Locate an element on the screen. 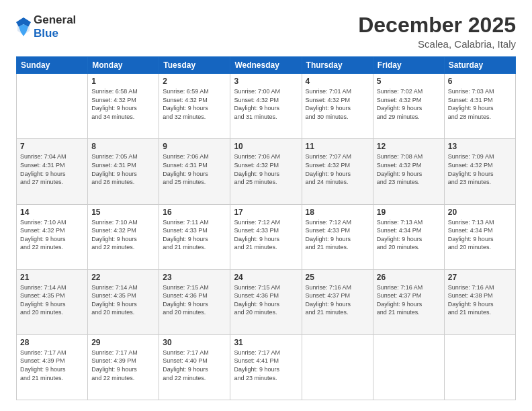  cell-info: Sunrise: 7:03 AM Sunset: 4:31 PM Dayligh… is located at coordinates (480, 104).